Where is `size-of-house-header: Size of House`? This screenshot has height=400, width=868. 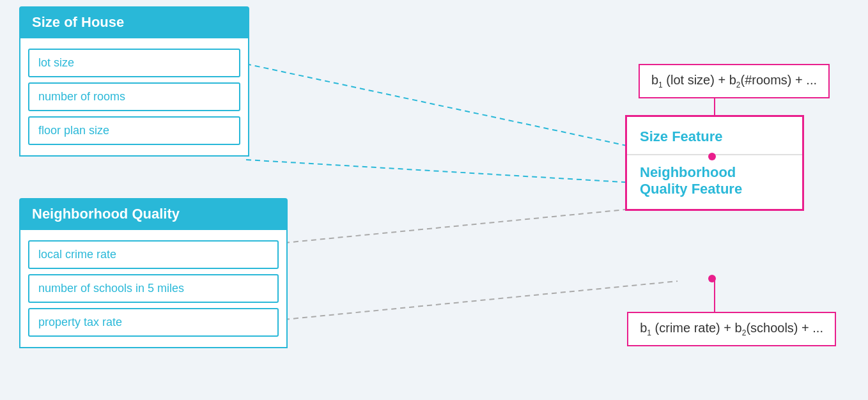
size-of-house-header: Size of House is located at coordinates (134, 22).